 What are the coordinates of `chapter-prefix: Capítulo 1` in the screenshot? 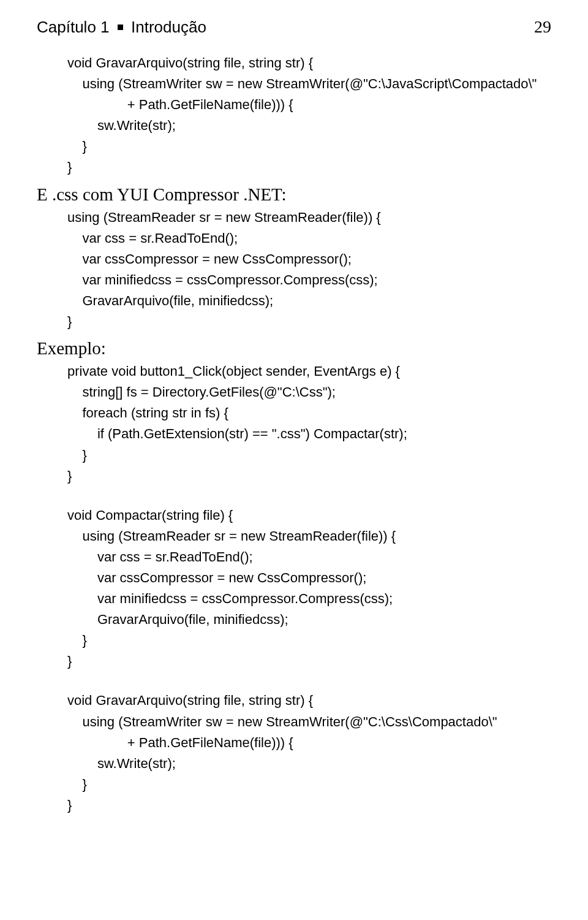 It's located at (74, 27).